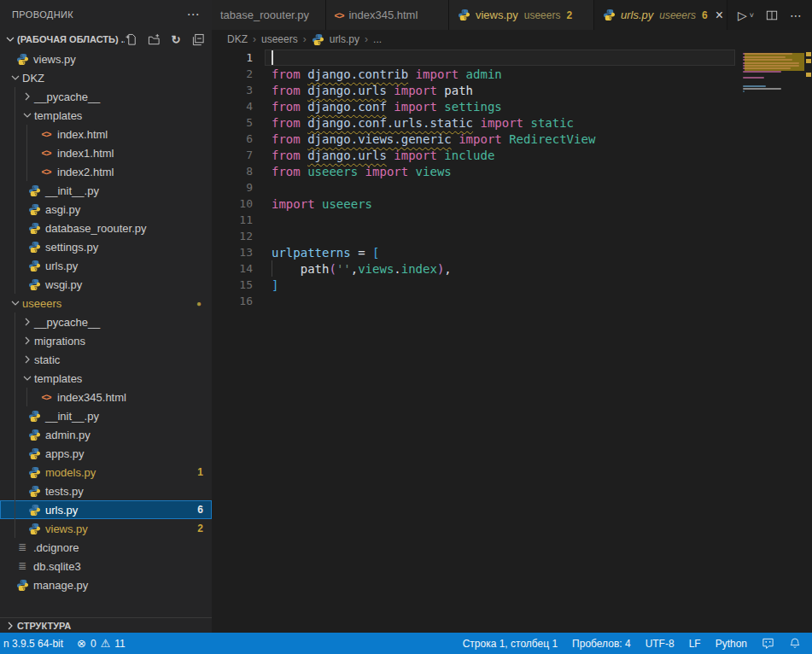  Describe the element at coordinates (27, 359) in the screenshot. I see `chevron-right-icon` at that location.